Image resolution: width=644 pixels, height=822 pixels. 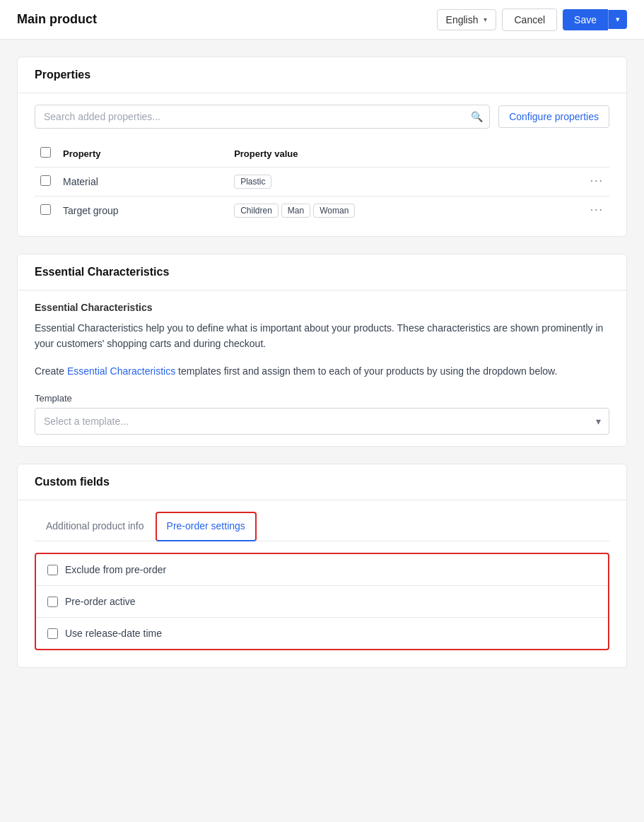 What do you see at coordinates (322, 211) in the screenshot?
I see `table-row: Target groupChildrenManWoman···` at bounding box center [322, 211].